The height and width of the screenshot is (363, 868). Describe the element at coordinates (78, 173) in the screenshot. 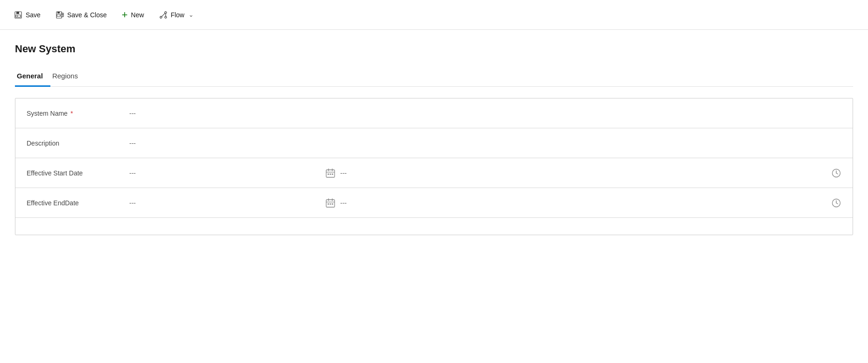

I see `effective-start-date-label: Effective Start Date` at that location.